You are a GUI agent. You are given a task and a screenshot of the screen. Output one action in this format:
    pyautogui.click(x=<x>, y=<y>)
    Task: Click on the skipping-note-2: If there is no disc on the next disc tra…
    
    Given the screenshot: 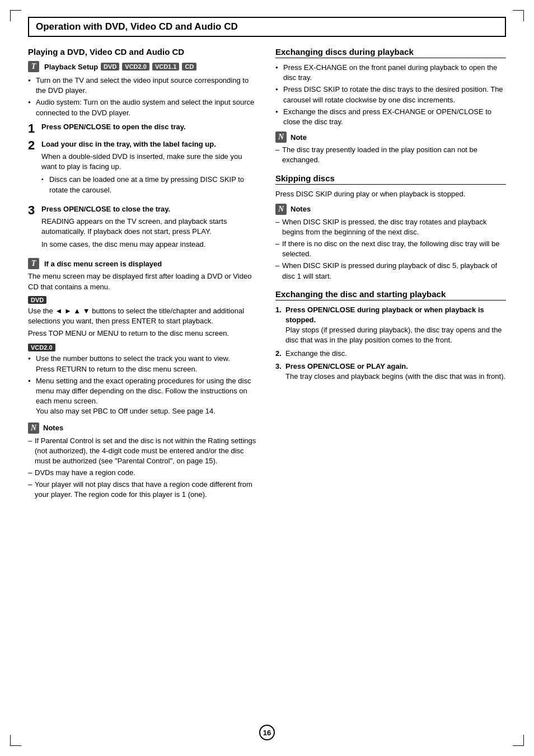 What is the action you would take?
    pyautogui.click(x=391, y=249)
    